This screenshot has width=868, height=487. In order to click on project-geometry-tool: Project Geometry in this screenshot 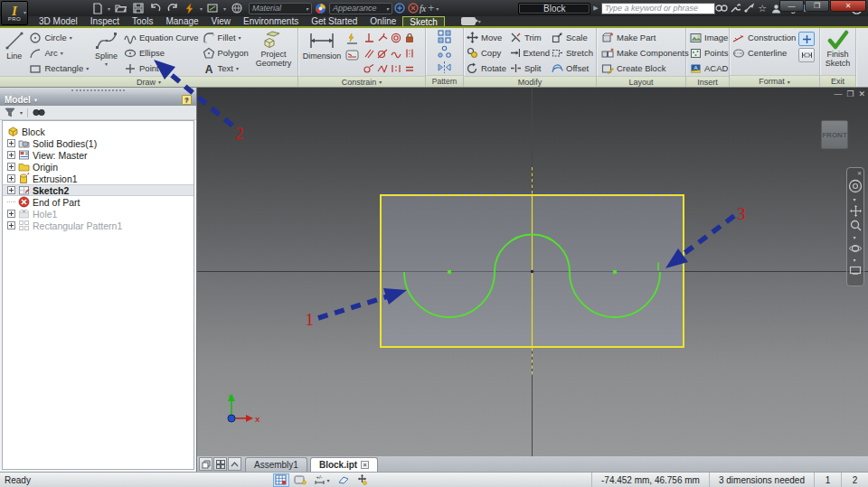, I will do `click(273, 49)`.